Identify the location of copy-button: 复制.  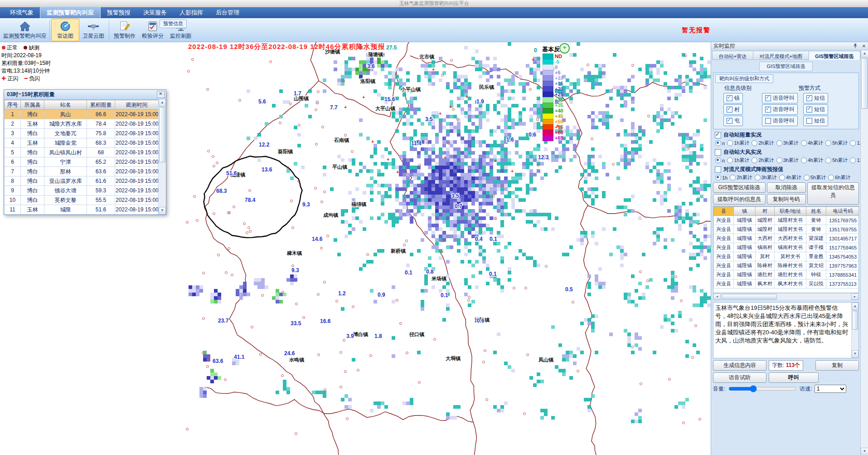
(837, 366).